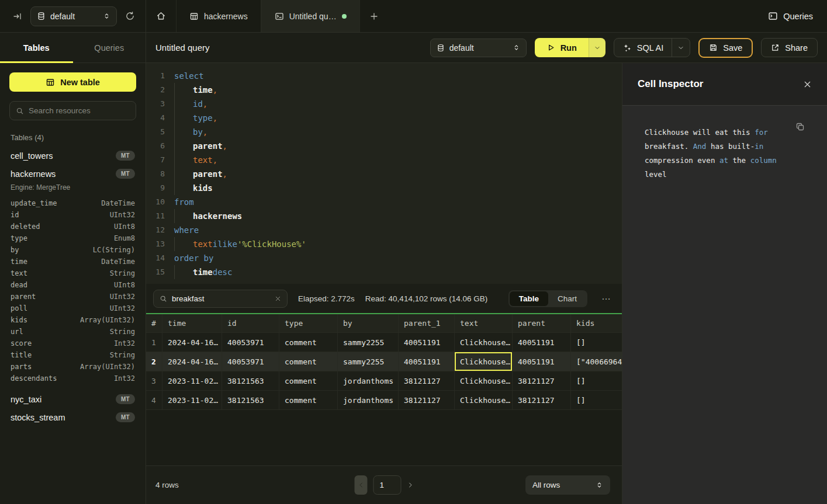 This screenshot has width=827, height=504. Describe the element at coordinates (529, 299) in the screenshot. I see `view-toggle-table: Table` at that location.